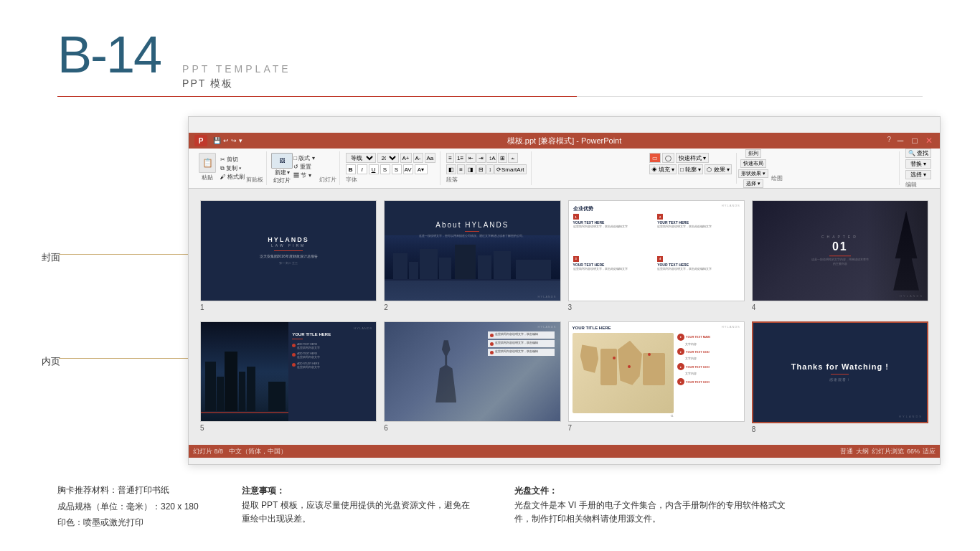 The height and width of the screenshot is (551, 980). I want to click on slide-thumbnail-1: HYLANDS LAW FIRM 泛天安集团2016年度财政设计总报告 张一 刘…, so click(288, 251).